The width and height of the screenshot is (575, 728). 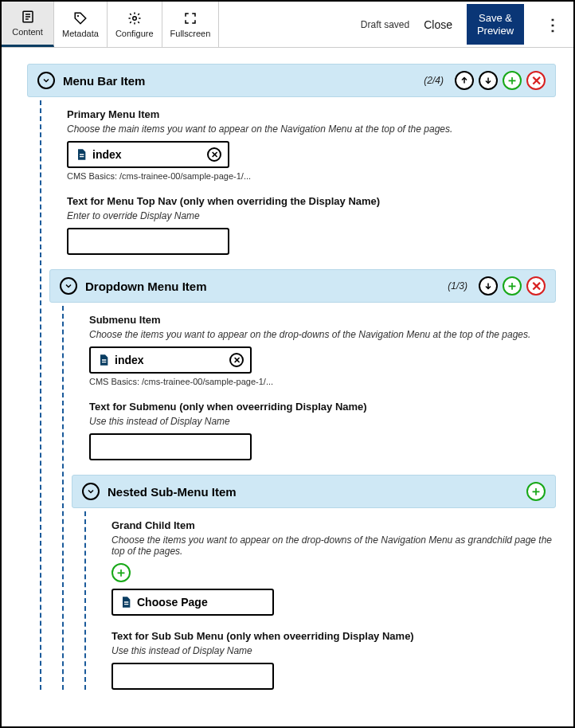 What do you see at coordinates (91, 491) in the screenshot?
I see `collapse-toggle-nested` at bounding box center [91, 491].